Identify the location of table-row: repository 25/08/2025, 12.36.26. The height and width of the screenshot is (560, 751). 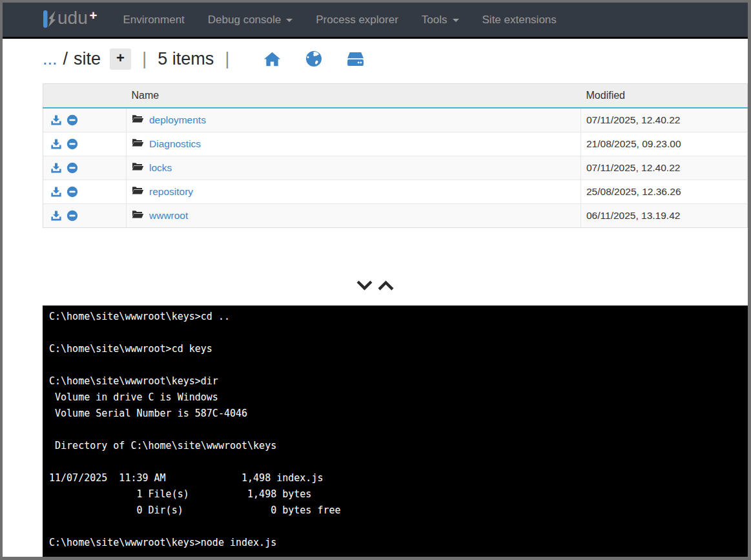
(395, 192).